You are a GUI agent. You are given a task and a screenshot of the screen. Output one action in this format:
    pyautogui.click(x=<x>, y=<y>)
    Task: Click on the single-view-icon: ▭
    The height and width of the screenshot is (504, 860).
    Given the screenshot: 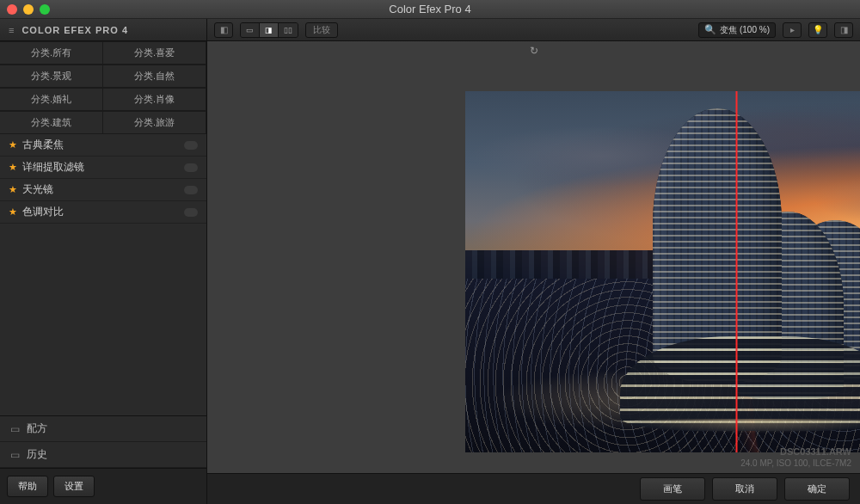 What is the action you would take?
    pyautogui.click(x=249, y=30)
    